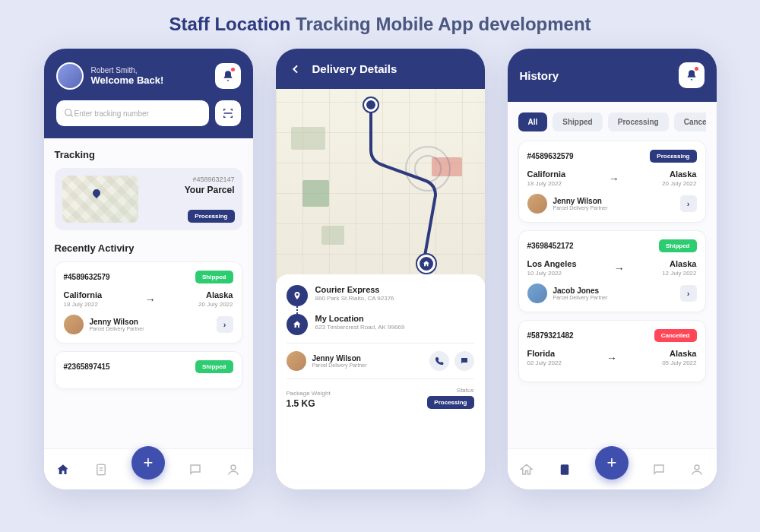 Image resolution: width=760 pixels, height=532 pixels. Describe the element at coordinates (613, 351) in the screenshot. I see `history-card: #5879321482Cancelled Florida02 July 2022…` at that location.